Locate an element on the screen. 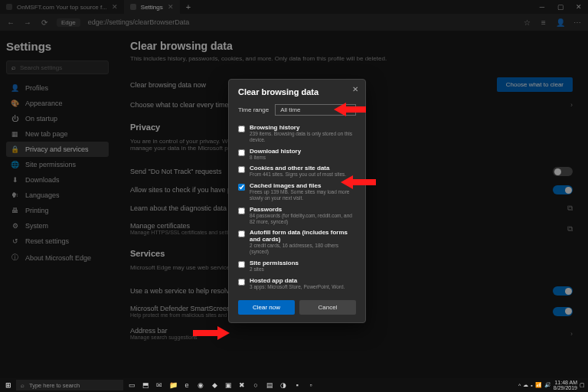  item-title: Passwords is located at coordinates (303, 210).